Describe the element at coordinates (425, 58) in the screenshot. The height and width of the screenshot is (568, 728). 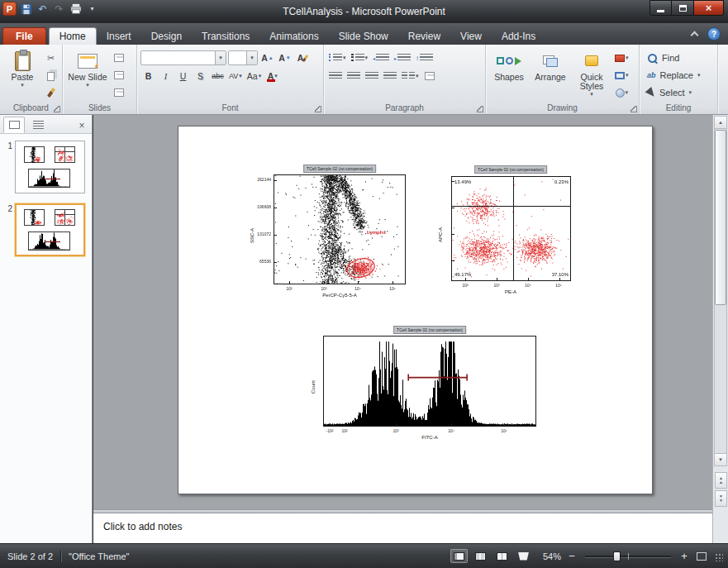
I see `line-spacing-button: ↕` at that location.